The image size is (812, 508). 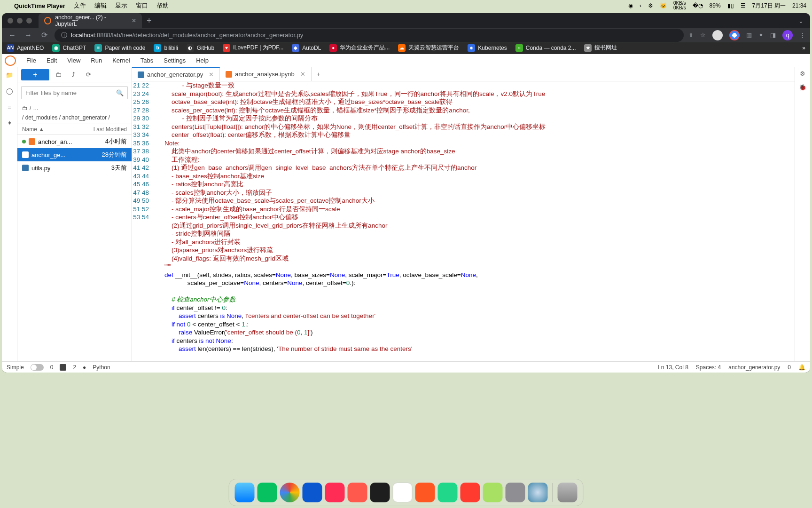 I want to click on bookmark-item: ≡Paper with code, so click(x=120, y=48).